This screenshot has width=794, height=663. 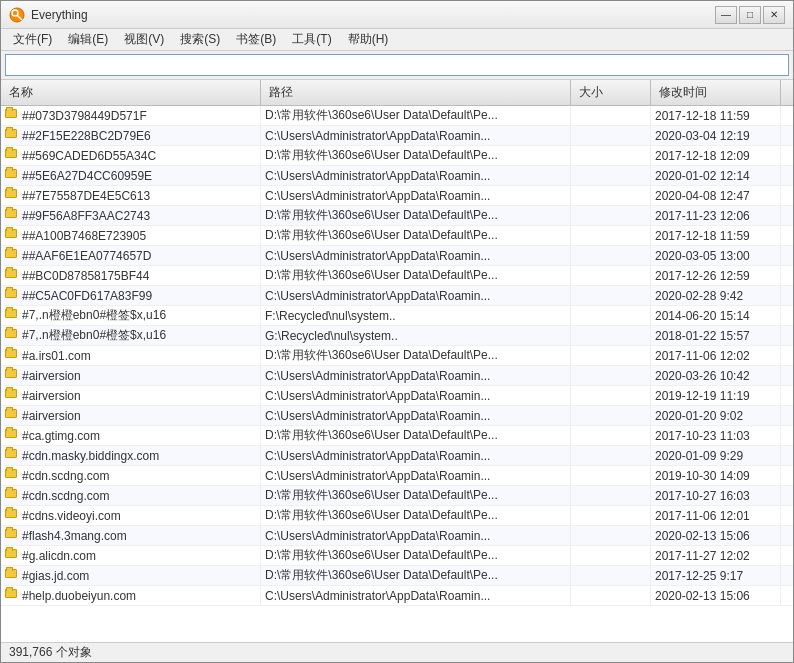 What do you see at coordinates (131, 436) in the screenshot?
I see `cell-name: #ca.gtimg.com` at bounding box center [131, 436].